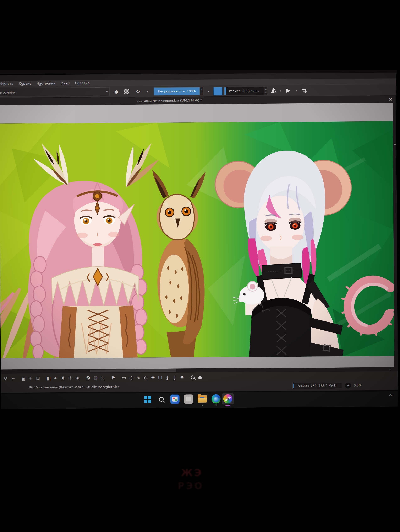  What do you see at coordinates (225, 91) in the screenshot?
I see `size-slider-fill` at bounding box center [225, 91].